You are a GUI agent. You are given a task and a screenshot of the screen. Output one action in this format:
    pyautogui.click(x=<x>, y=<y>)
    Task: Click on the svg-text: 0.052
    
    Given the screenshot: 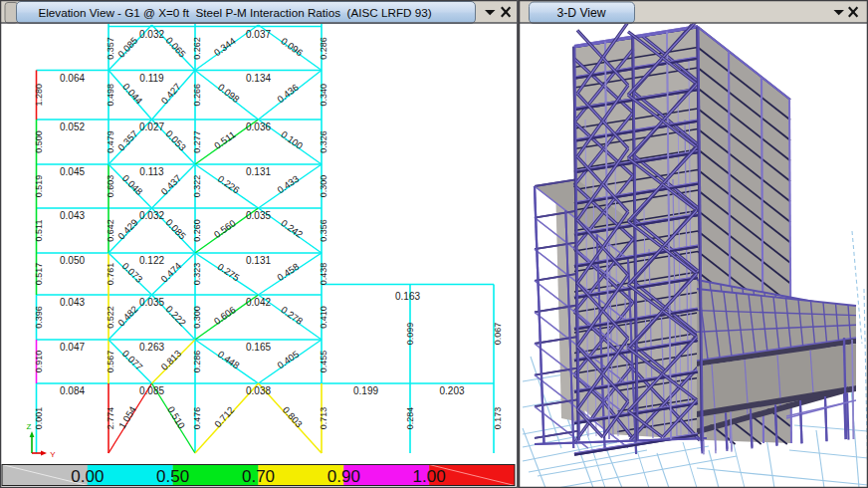 What is the action you would take?
    pyautogui.click(x=72, y=127)
    